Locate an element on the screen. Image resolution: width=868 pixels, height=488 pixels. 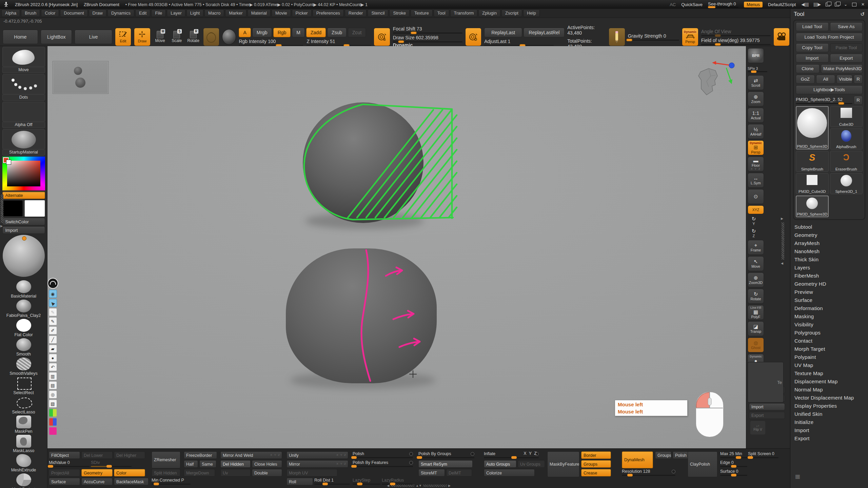
geometry-button: Geometry is located at coordinates (97, 473).